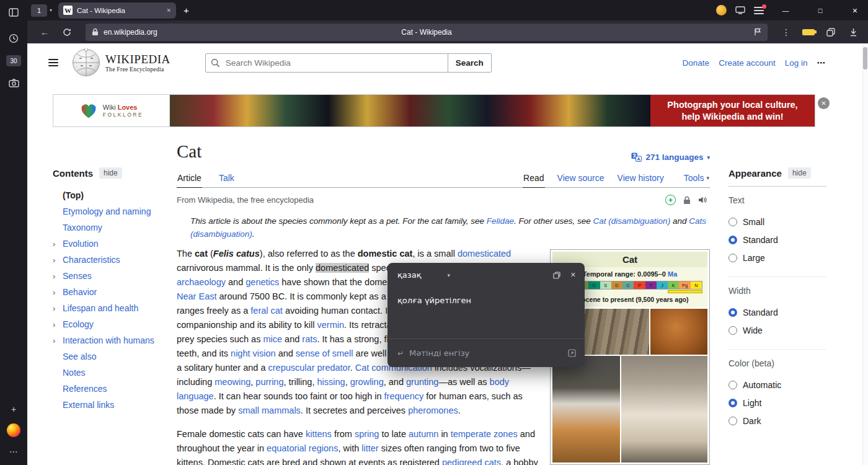  What do you see at coordinates (820, 10) in the screenshot?
I see `maximize-button: □` at bounding box center [820, 10].